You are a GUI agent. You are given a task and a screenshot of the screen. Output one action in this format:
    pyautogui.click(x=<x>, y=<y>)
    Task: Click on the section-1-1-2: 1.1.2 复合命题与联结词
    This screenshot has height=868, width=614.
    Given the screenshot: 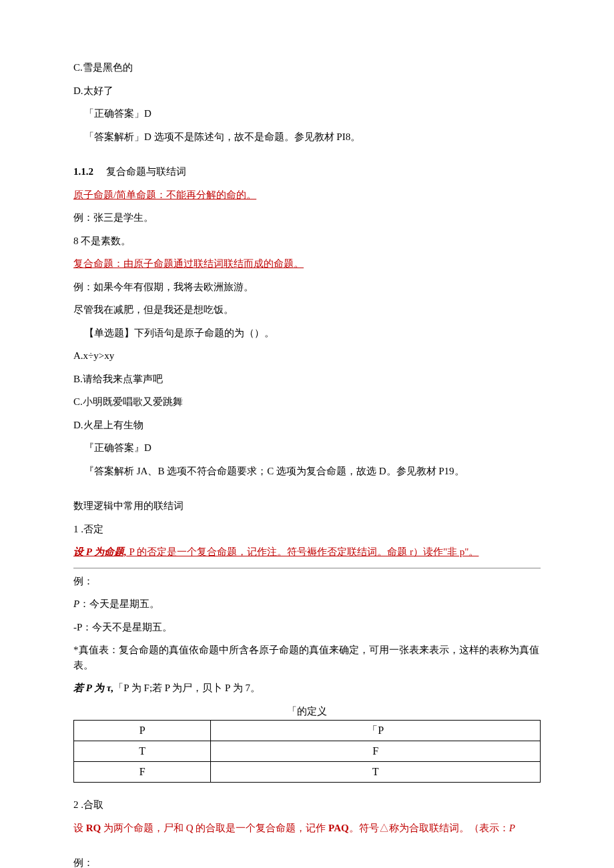 What is the action you would take?
    pyautogui.click(x=307, y=172)
    